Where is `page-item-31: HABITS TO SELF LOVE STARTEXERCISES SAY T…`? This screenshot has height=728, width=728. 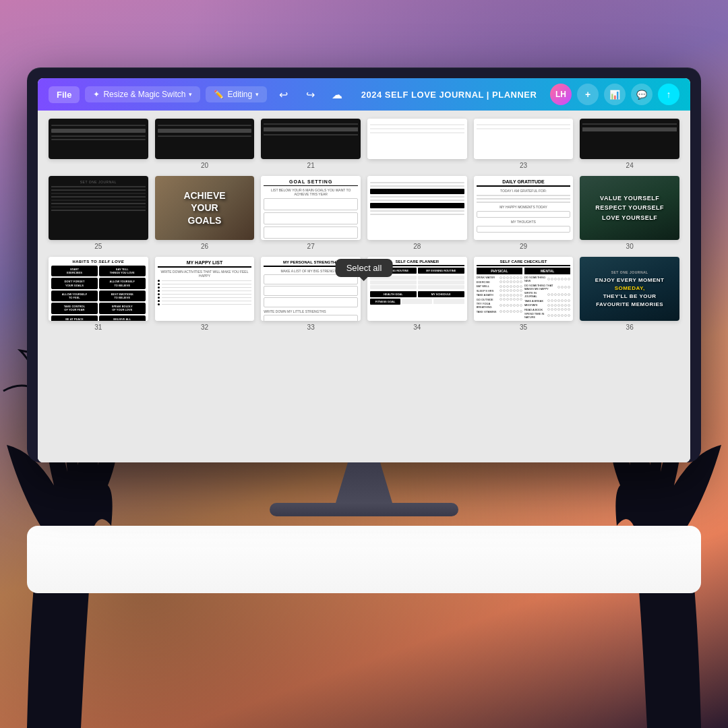 page-item-31: HABITS TO SELF LOVE STARTEXERCISES SAY T… is located at coordinates (98, 294).